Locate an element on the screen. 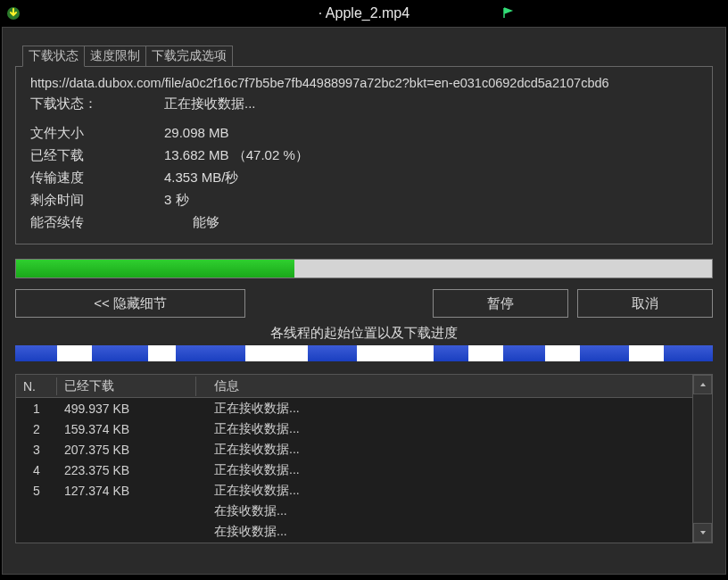  cell-dl: 499.937 KB is located at coordinates (127, 409).